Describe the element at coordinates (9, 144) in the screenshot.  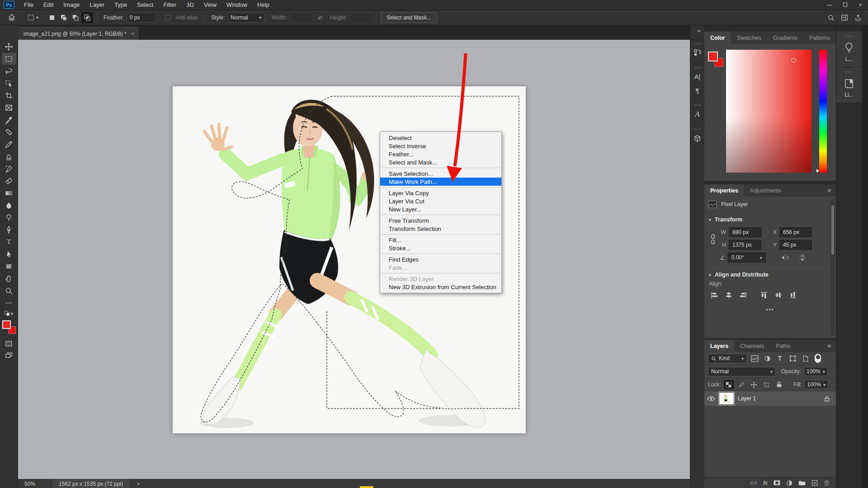
I see `brush-tool` at that location.